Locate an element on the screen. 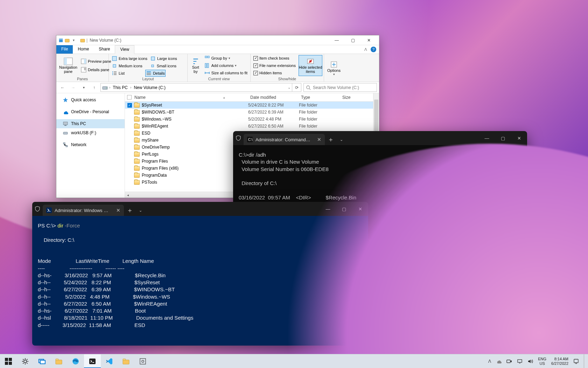 This screenshot has width=588, height=368. navigation-pane-button: Navigation pane is located at coordinates (68, 66).